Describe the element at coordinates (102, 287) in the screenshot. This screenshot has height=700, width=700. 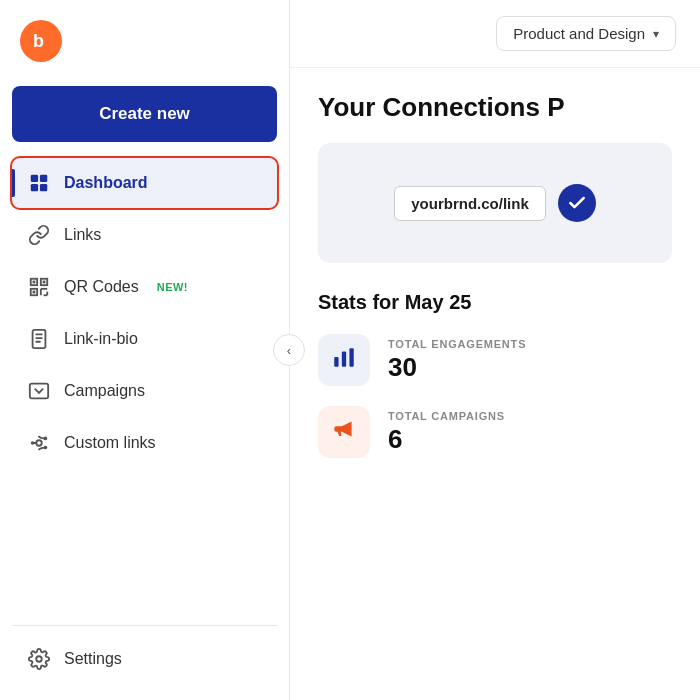
I see `qr-codes-label: QR Codes` at that location.